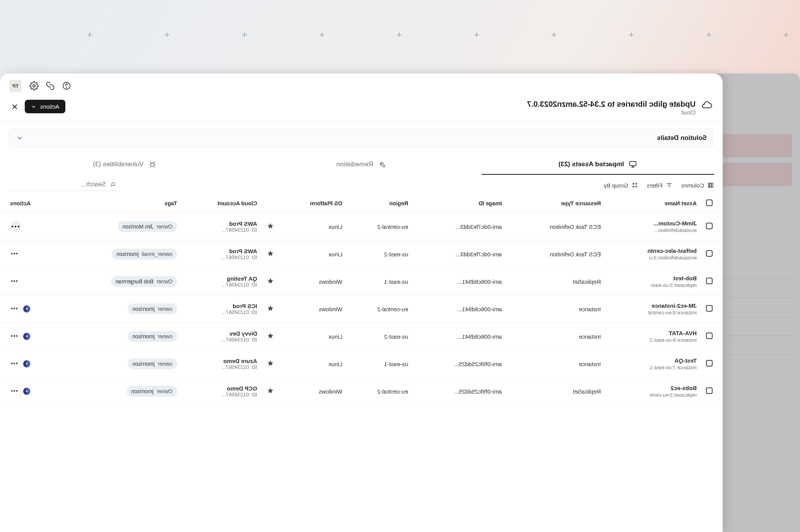  I want to click on cloud-icon, so click(707, 105).